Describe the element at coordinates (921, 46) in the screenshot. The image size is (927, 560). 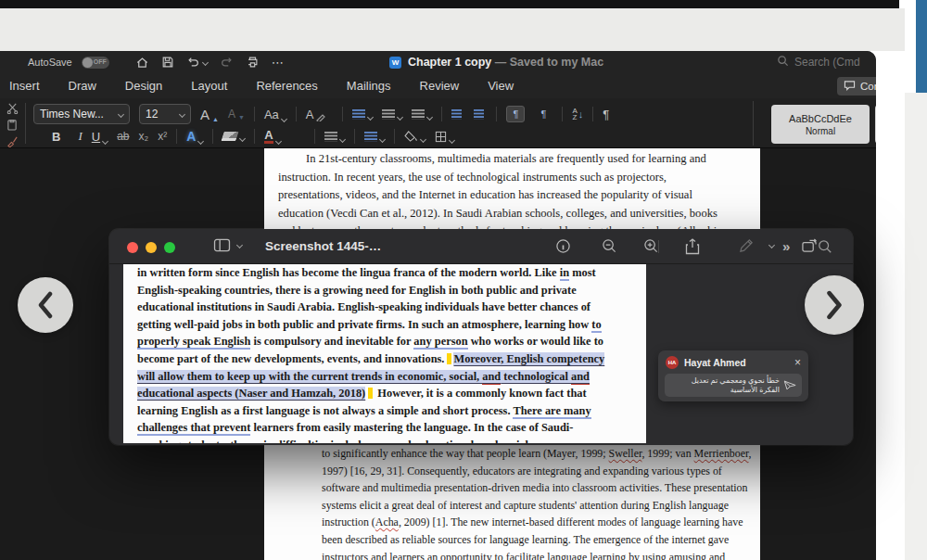
I see `background-blue-strip` at that location.